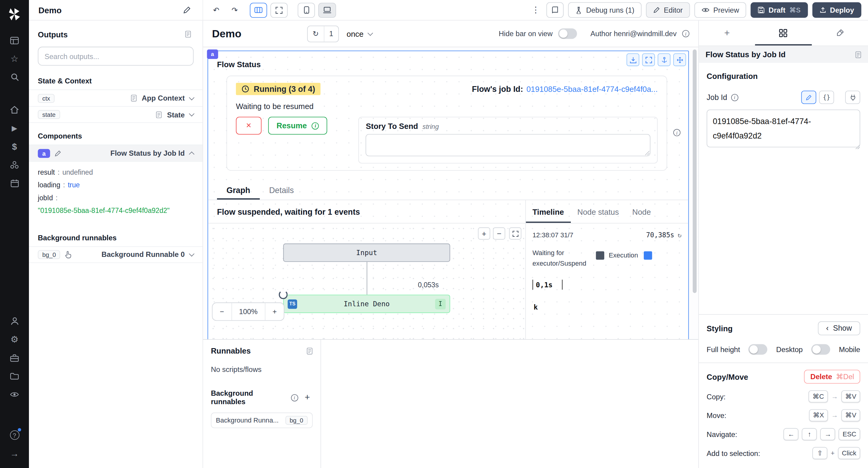 The height and width of the screenshot is (468, 868). I want to click on flow-graph-canvas: + − Input 0,053s TS, so click(367, 281).